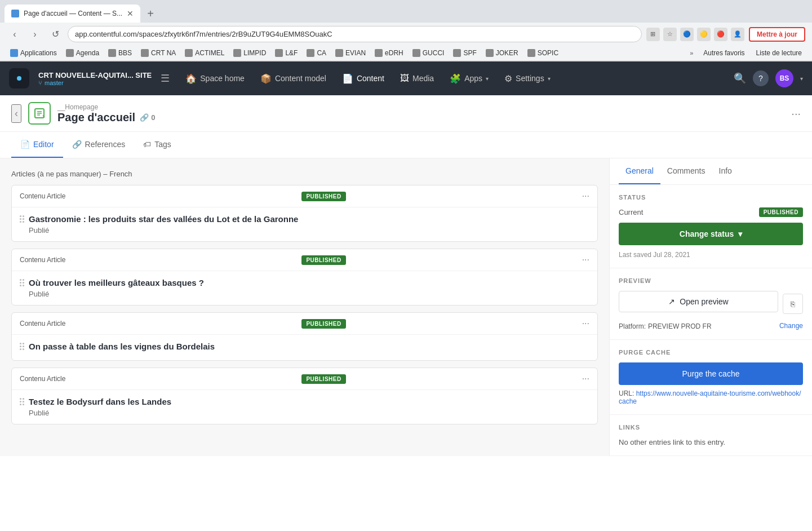 Image resolution: width=812 pixels, height=531 pixels. I want to click on bookmark-limpid: LIMPID, so click(250, 53).